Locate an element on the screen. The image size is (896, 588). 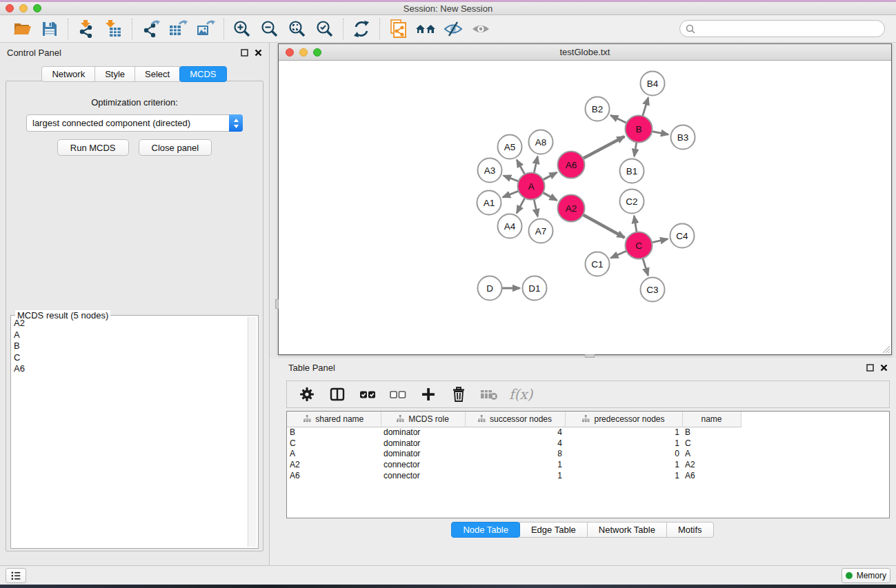
task-history-button is located at coordinates (16, 576).